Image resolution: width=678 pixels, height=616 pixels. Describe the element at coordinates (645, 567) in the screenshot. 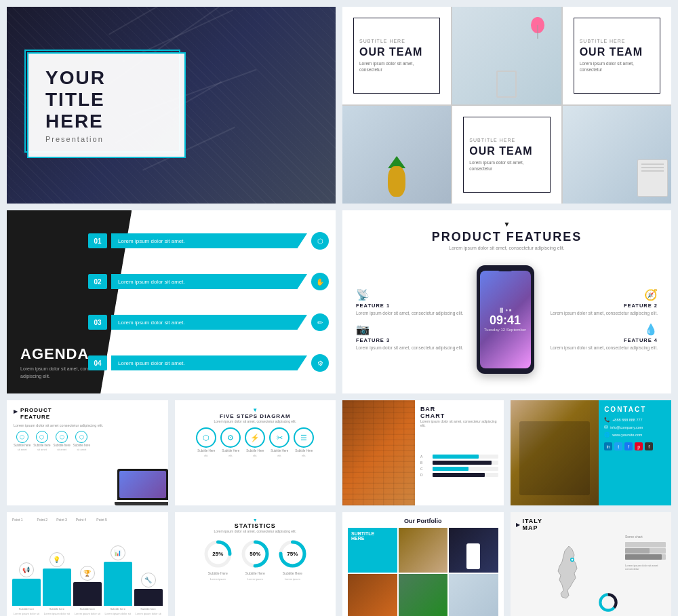

I see `italy-legend: Lorem ipsum dolor sit amet consectetur` at that location.